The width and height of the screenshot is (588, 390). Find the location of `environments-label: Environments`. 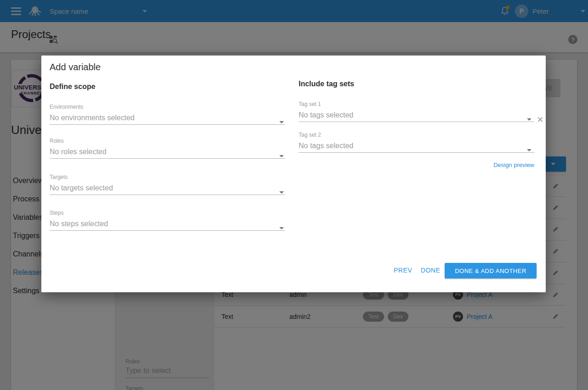

environments-label: Environments is located at coordinates (167, 107).